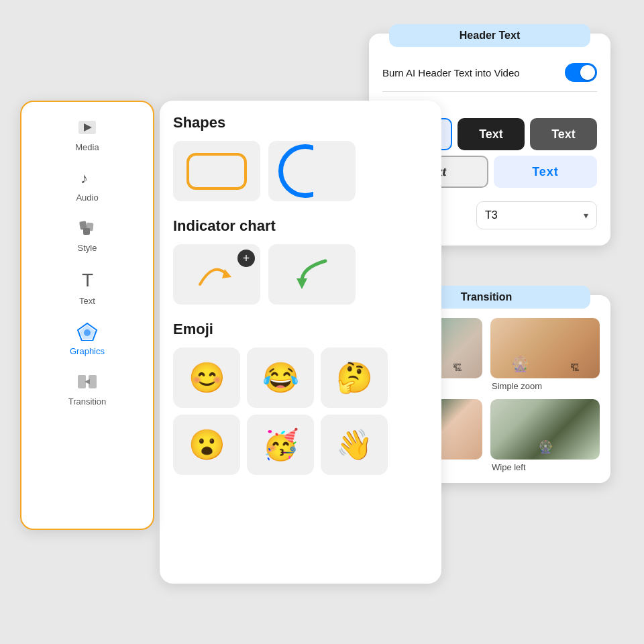 The height and width of the screenshot is (644, 644). I want to click on burn-toggle, so click(581, 72).